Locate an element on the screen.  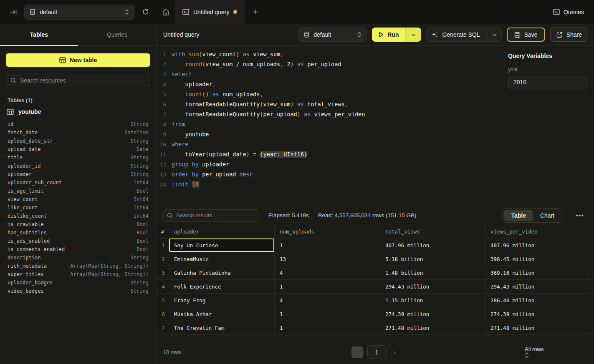
code-line: 8from is located at coordinates (329, 124).